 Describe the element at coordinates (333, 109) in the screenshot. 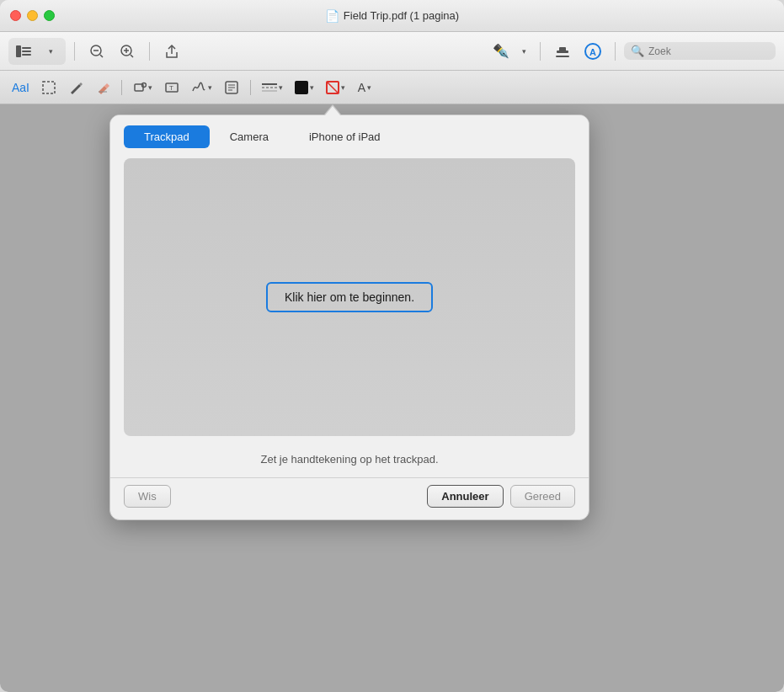

I see `popup-caret` at that location.